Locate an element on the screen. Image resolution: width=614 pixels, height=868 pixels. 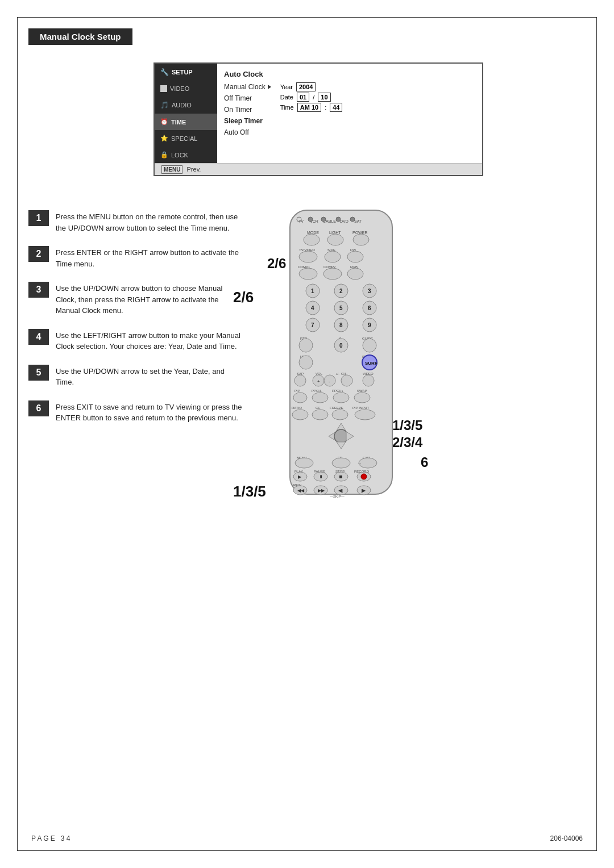
tv-sidebar: 🔧 SETUP VIDEO 🎵 AUDIO ⏰ TIME ⭐ SPECIAL 🔒 is located at coordinates (186, 114).